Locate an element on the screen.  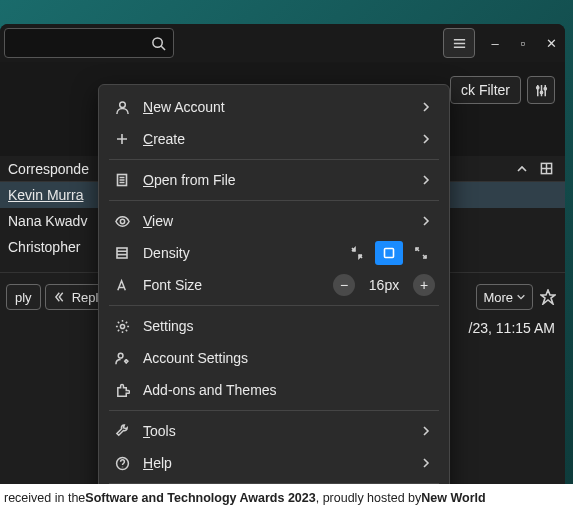
density-icon is located at coordinates (122, 253).